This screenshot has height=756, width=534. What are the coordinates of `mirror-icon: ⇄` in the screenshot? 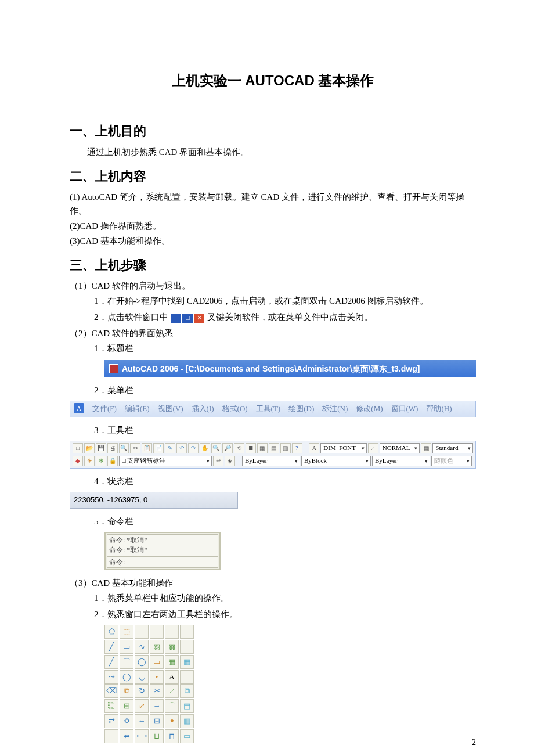 It's located at (111, 721).